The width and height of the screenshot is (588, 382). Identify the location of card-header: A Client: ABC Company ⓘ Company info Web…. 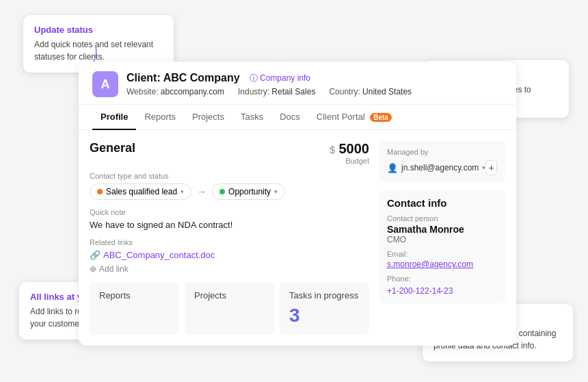
(297, 84).